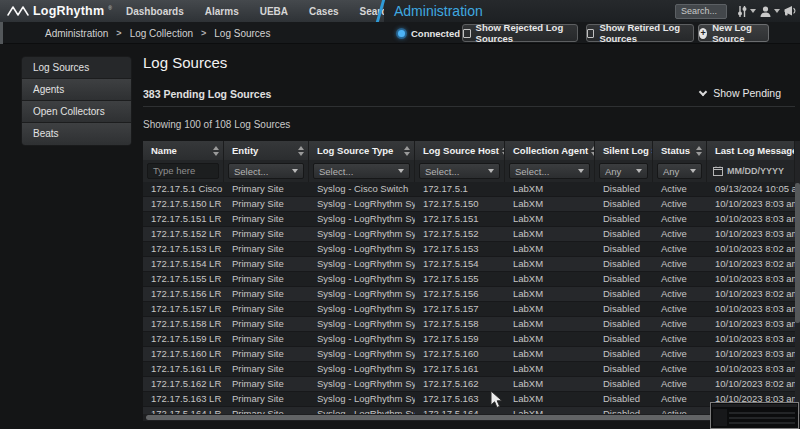  Describe the element at coordinates (798, 278) in the screenshot. I see `vertical-scrollbar` at that location.